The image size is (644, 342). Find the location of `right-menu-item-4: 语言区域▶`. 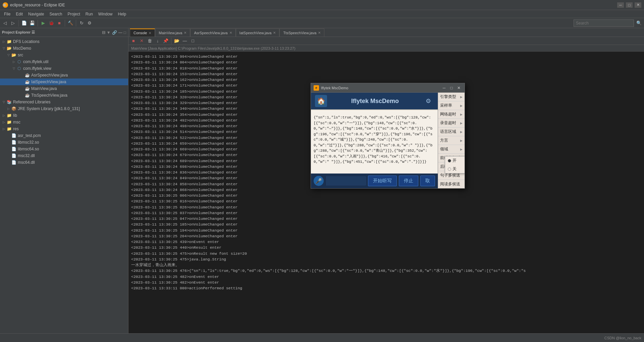

right-menu-item-4: 语言区域▶ is located at coordinates (451, 132).